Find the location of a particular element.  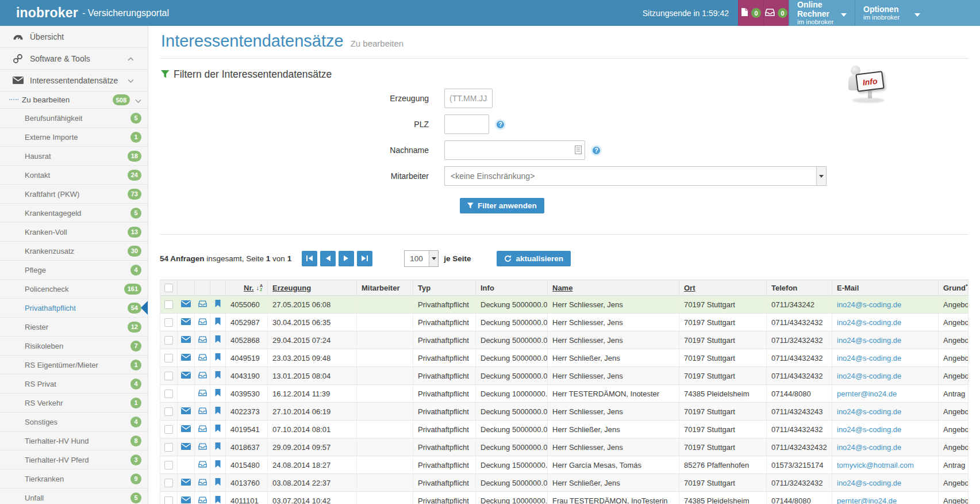

online-rechner-button: Online Rechner im inobroker is located at coordinates (822, 13).